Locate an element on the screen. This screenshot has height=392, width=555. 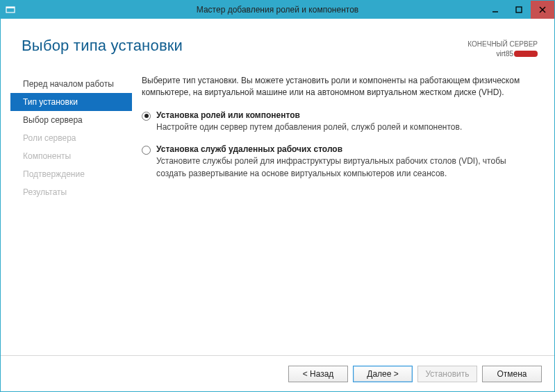
option-title: Установка ролей или компонентов is located at coordinates (345, 115).